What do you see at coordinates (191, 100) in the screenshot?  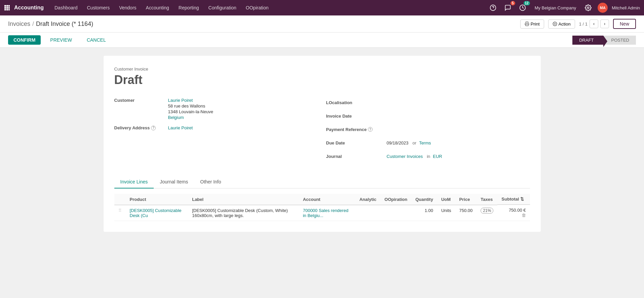 I see `customer-name: Laurie Poiret` at bounding box center [191, 100].